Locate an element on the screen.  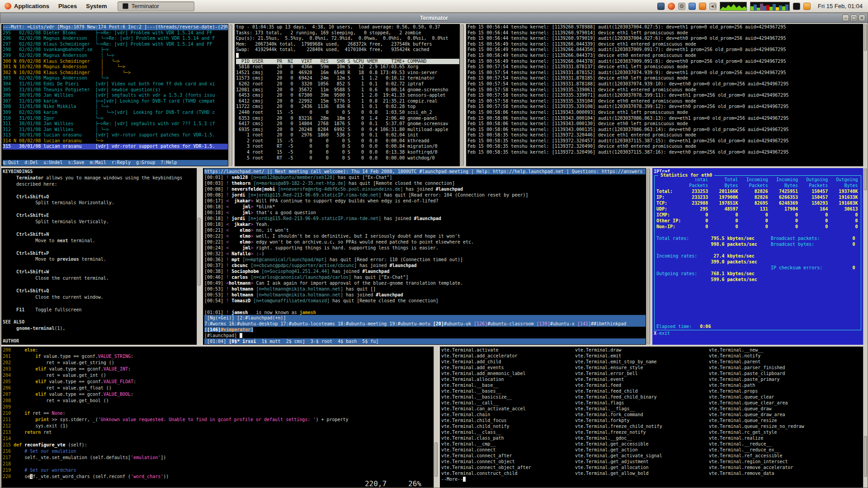
python-help-pane: vte.Terminal.activatevte.Terminal.drawvt… is located at coordinates (654, 417).